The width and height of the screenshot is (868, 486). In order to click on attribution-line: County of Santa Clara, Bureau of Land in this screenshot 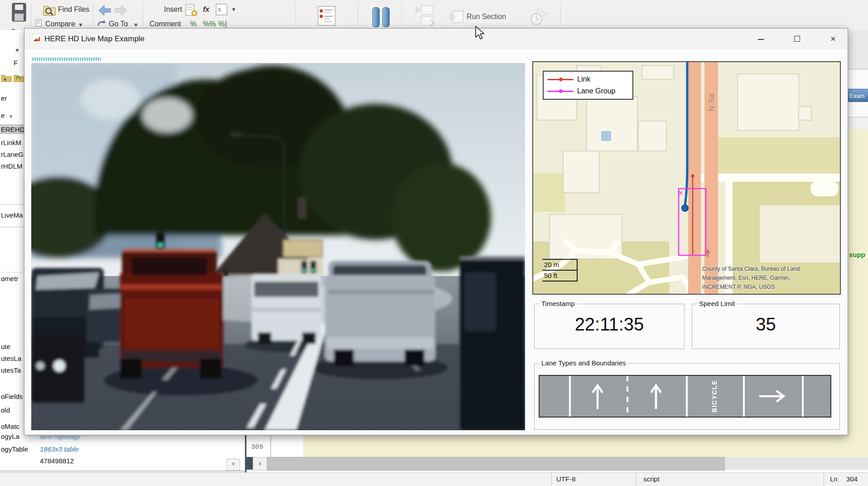, I will do `click(769, 269)`.